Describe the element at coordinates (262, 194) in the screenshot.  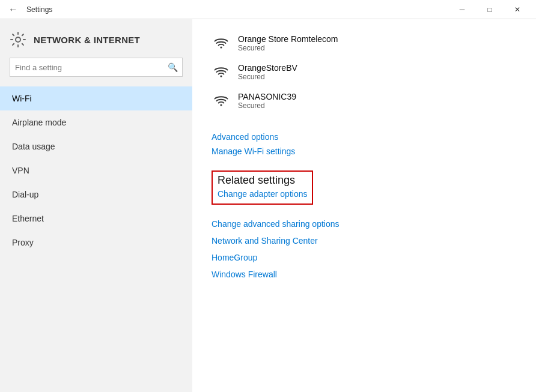
I see `link-change-adapter: Change adapter options` at that location.